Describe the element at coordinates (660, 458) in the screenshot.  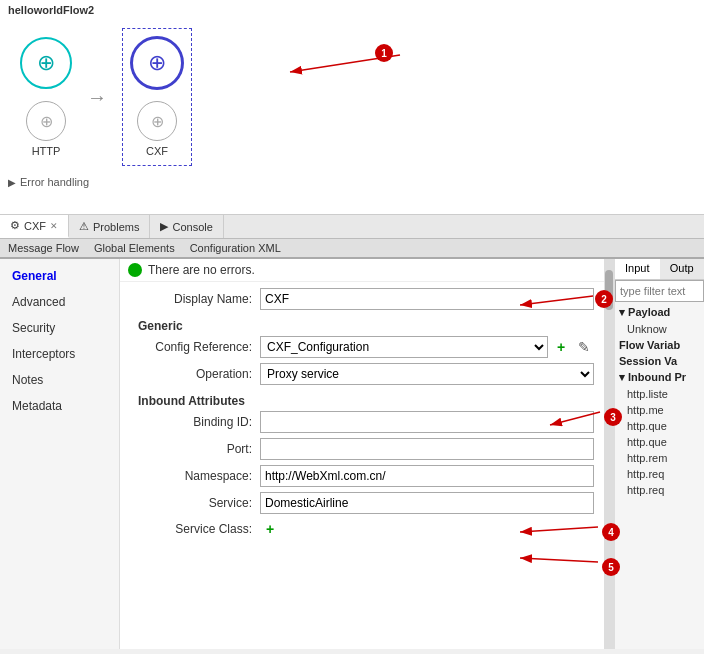
I see `tree-inbound-child-4: http.rem` at that location.